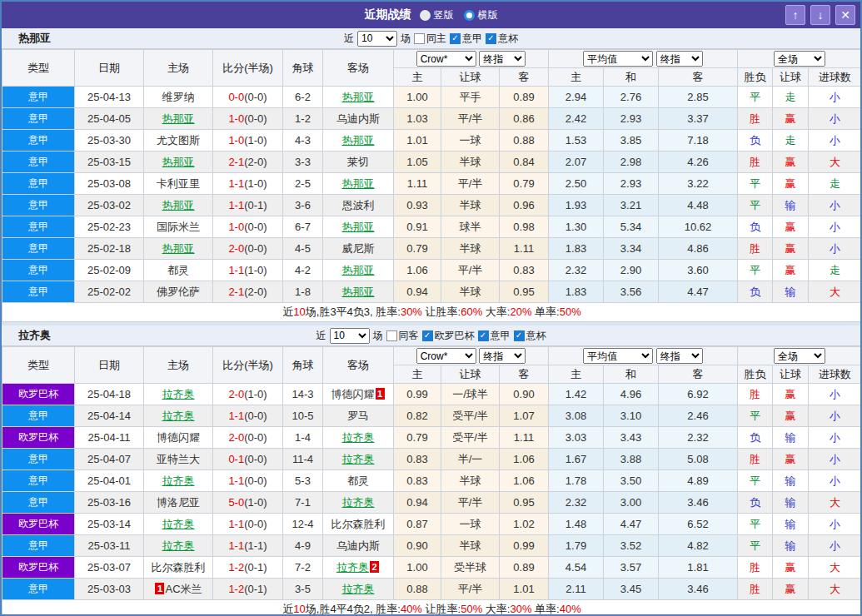  I want to click on team-text: 都灵, so click(358, 481).